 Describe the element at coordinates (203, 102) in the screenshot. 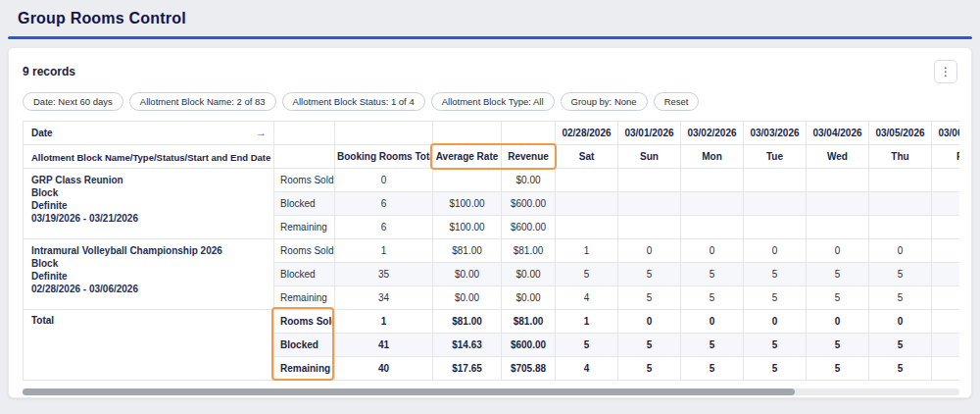

I see `filter-chip-block-name: Allotment Block Name: 2 of 83` at that location.